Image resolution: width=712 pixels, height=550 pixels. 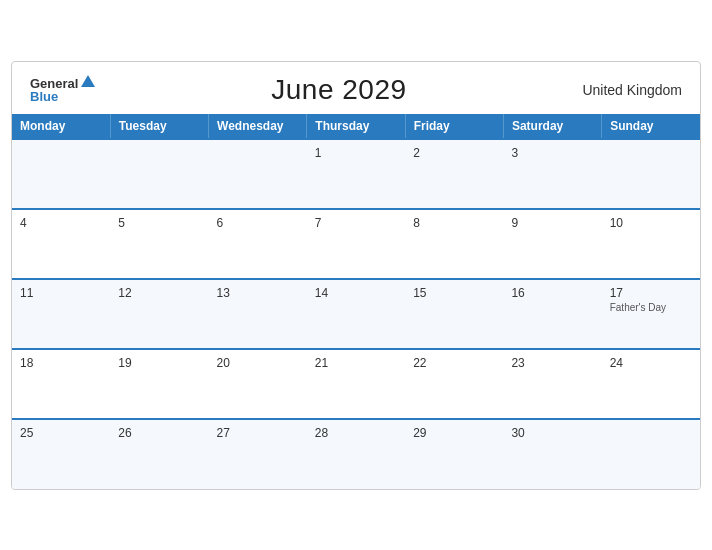 What do you see at coordinates (552, 384) in the screenshot?
I see `calendar-cell: 23` at bounding box center [552, 384].